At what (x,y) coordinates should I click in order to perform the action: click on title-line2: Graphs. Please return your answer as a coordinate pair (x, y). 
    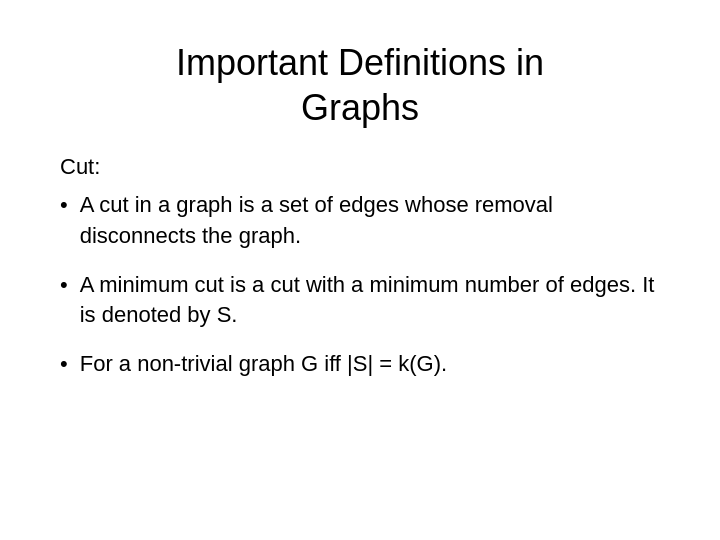
    Looking at the image, I should click on (360, 108).